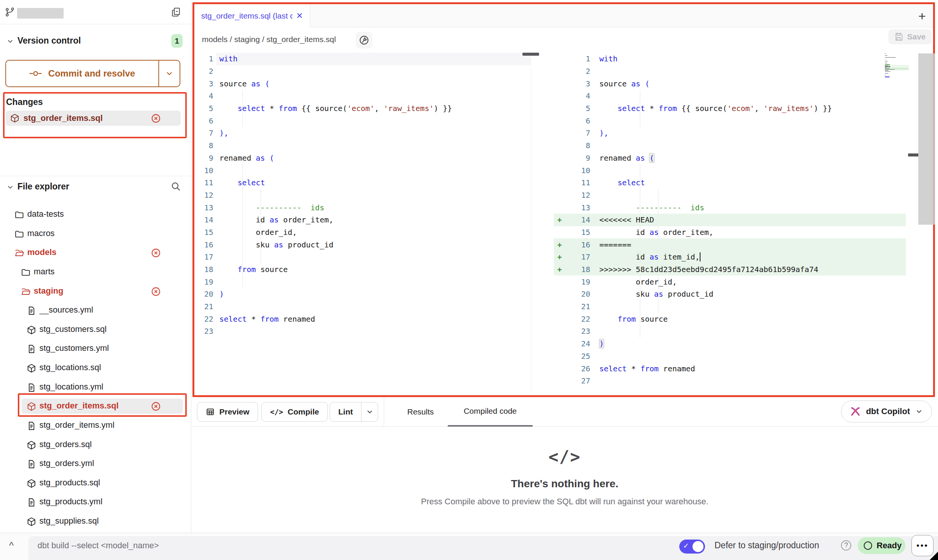 The width and height of the screenshot is (938, 560). What do you see at coordinates (95, 310) in the screenshot?
I see `file-tree-item--sources-yml: __sources.yml` at bounding box center [95, 310].